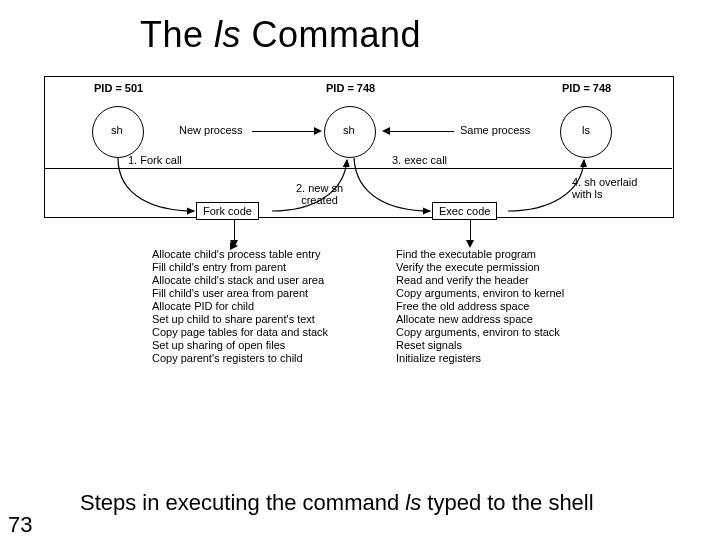 The image size is (720, 540). I want to click on title-post: Command, so click(331, 34).